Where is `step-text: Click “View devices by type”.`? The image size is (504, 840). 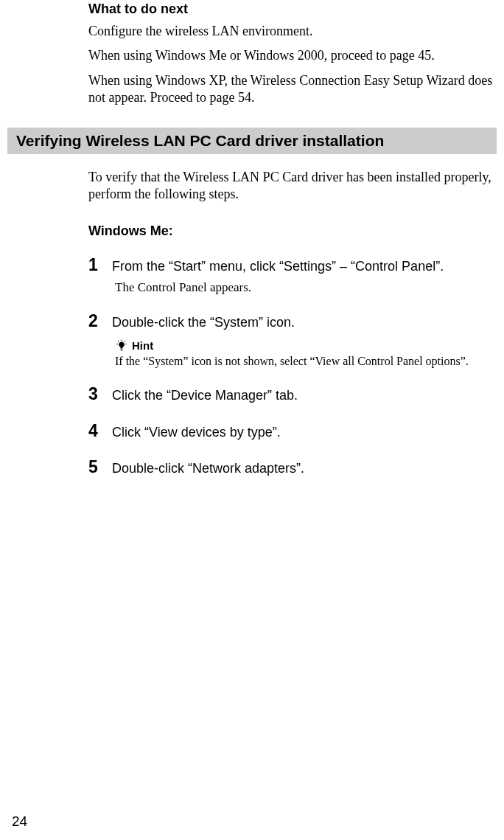 step-text: Click “View devices by type”. is located at coordinates (196, 432).